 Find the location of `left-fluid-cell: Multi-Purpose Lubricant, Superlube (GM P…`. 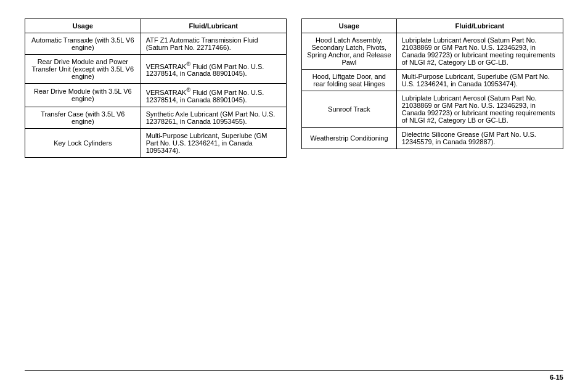

left-fluid-cell: Multi-Purpose Lubricant, Superlube (GM P… is located at coordinates (213, 143).